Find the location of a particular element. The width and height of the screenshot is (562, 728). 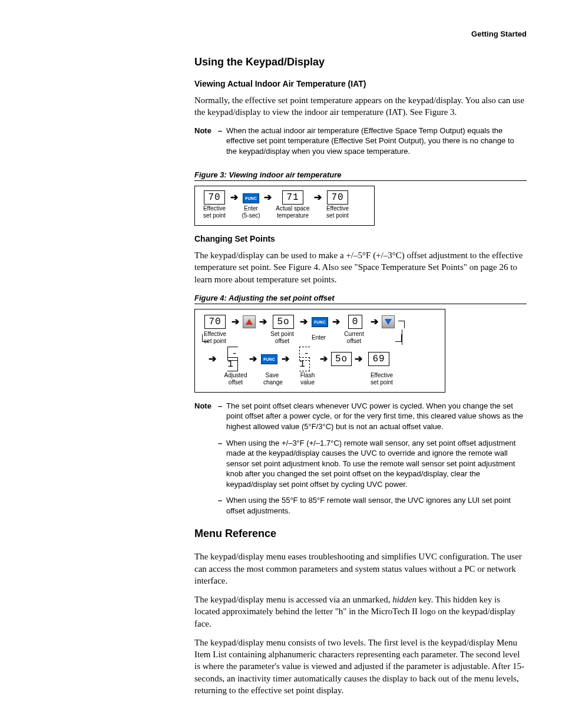

down-button is located at coordinates (388, 322).